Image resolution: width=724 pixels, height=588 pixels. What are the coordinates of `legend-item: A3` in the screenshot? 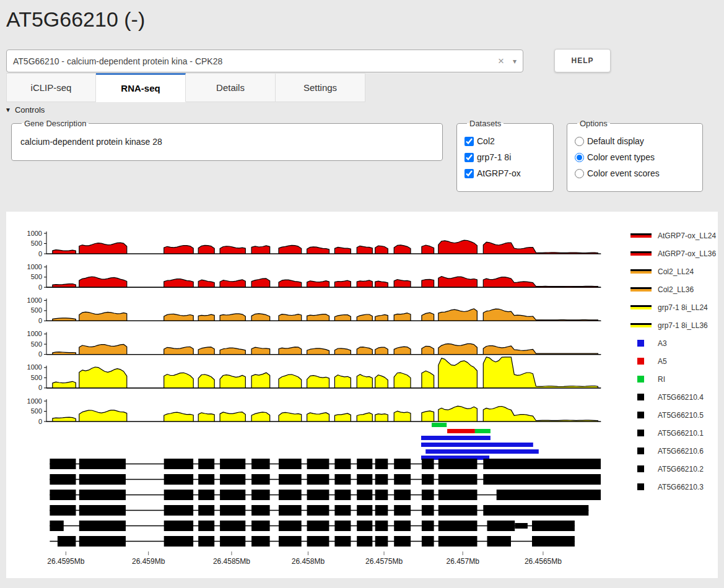 It's located at (674, 343).